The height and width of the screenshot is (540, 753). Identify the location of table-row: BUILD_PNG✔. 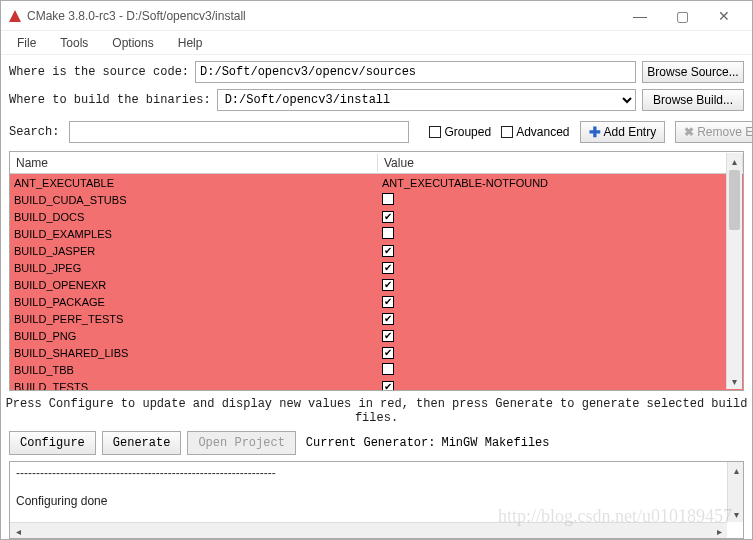
(376, 336).